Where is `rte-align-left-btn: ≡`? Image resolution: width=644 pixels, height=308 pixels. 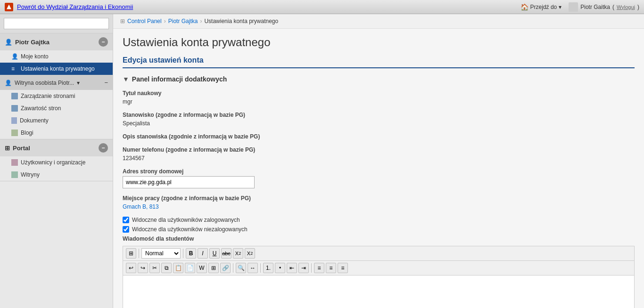 rte-align-left-btn: ≡ is located at coordinates (319, 268).